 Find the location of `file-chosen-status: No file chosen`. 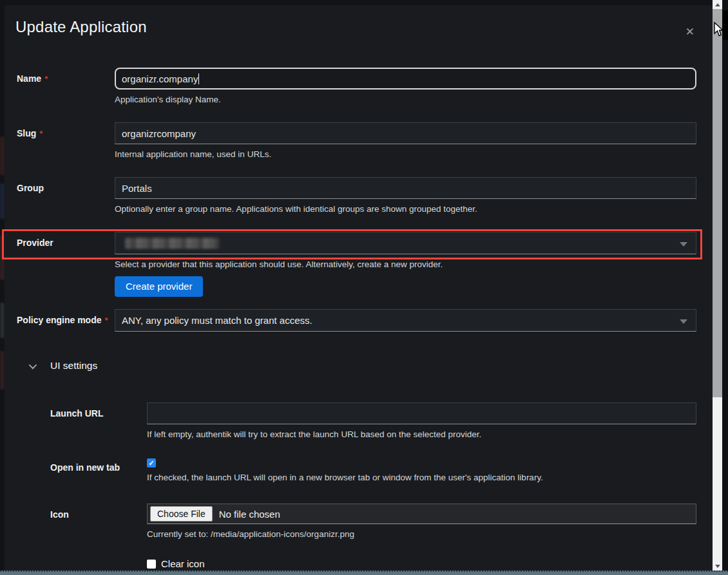

file-chosen-status: No file chosen is located at coordinates (250, 514).